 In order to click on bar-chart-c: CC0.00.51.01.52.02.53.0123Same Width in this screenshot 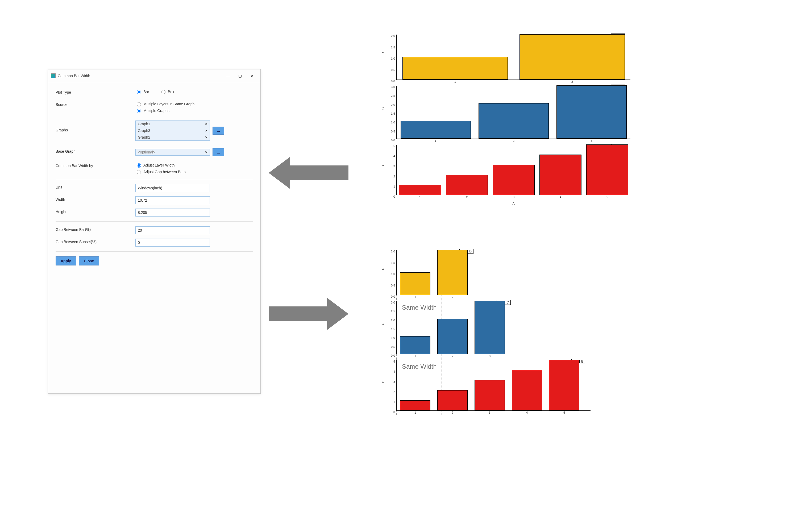, I will do `click(456, 328)`.